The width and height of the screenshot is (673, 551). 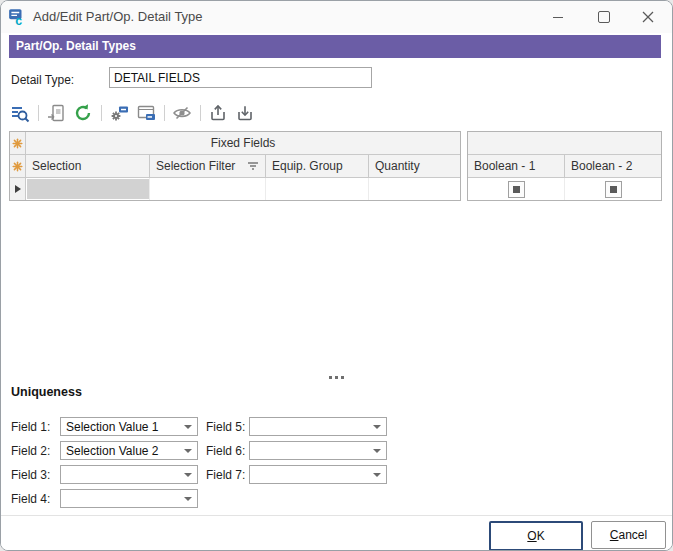 What do you see at coordinates (245, 113) in the screenshot?
I see `download-icon` at bounding box center [245, 113].